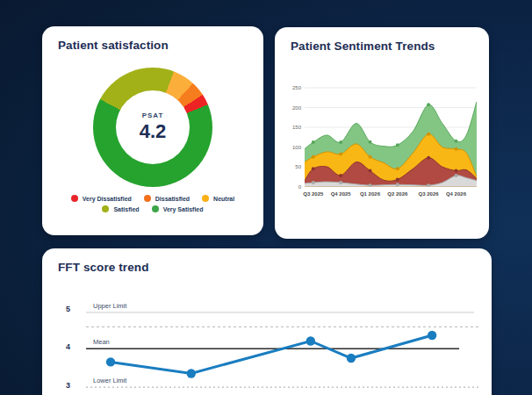 This screenshot has width=532, height=395. What do you see at coordinates (429, 194) in the screenshot?
I see `svg-text: Q3 2026` at bounding box center [429, 194].